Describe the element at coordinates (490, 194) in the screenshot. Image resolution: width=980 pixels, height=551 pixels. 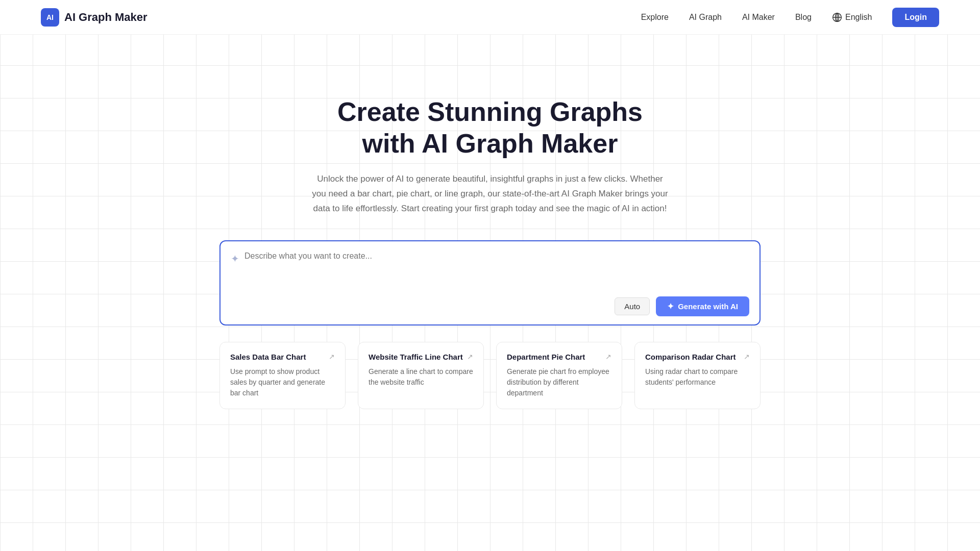
I see `hero-subtitle: Unlock the power of AI to generate beaut…` at that location.